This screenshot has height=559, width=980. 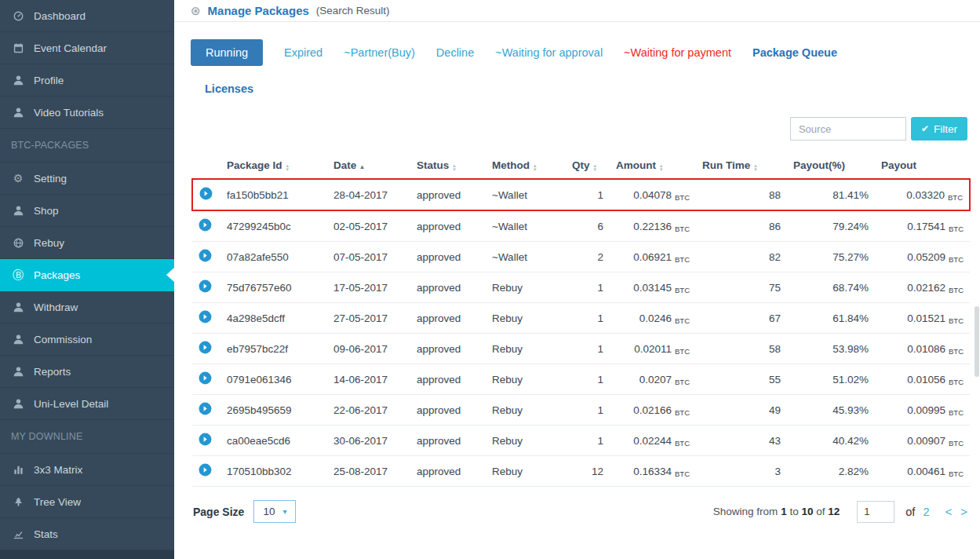 I want to click on table-row: eb7957bc22f09-06-2017approvedRebuy10.020…, so click(x=581, y=349).